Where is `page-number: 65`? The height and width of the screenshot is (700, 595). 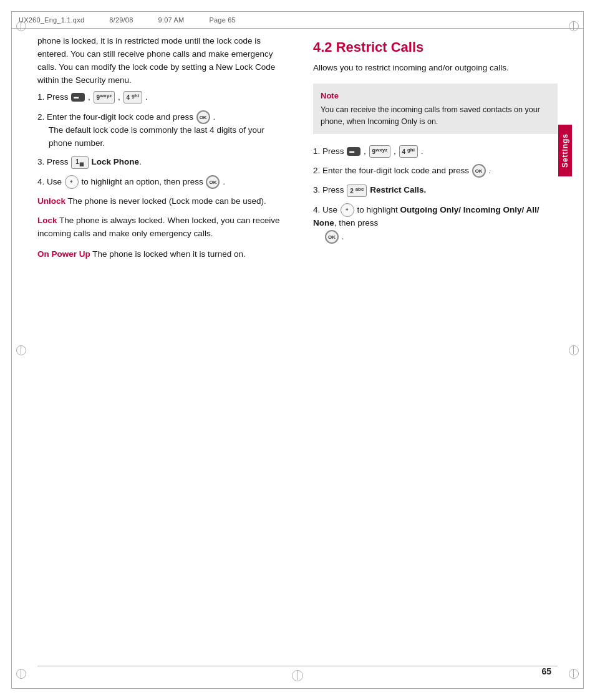 page-number: 65 is located at coordinates (546, 671).